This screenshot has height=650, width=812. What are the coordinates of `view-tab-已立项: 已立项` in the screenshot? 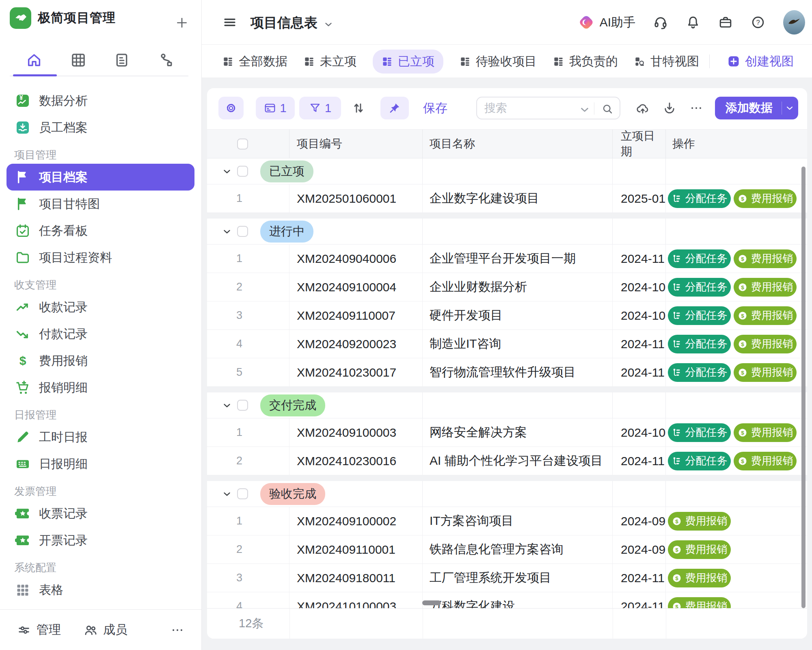 It's located at (408, 62).